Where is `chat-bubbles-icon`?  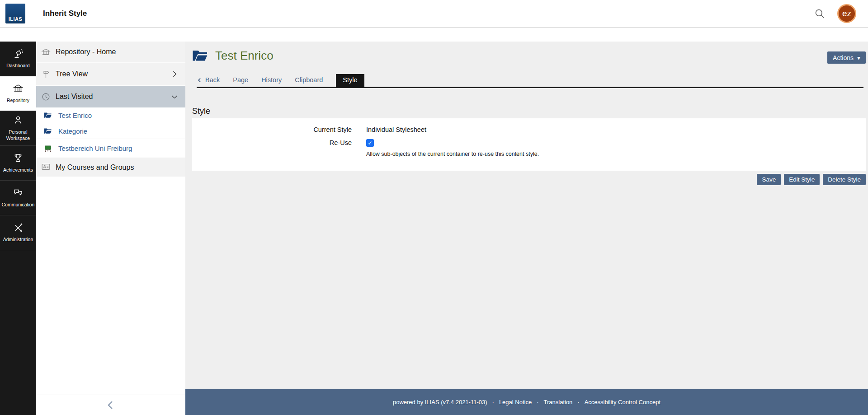 chat-bubbles-icon is located at coordinates (18, 193).